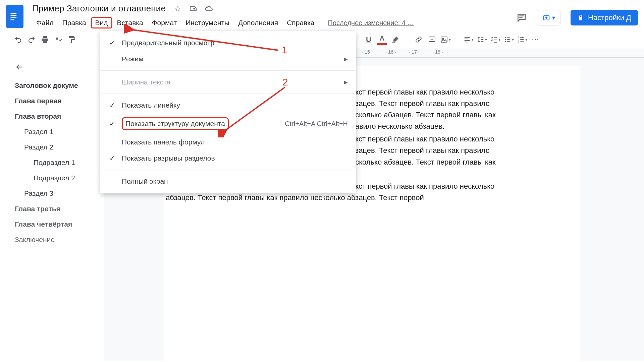  Describe the element at coordinates (610, 18) in the screenshot. I see `share-button-label: Настройки Д` at that location.